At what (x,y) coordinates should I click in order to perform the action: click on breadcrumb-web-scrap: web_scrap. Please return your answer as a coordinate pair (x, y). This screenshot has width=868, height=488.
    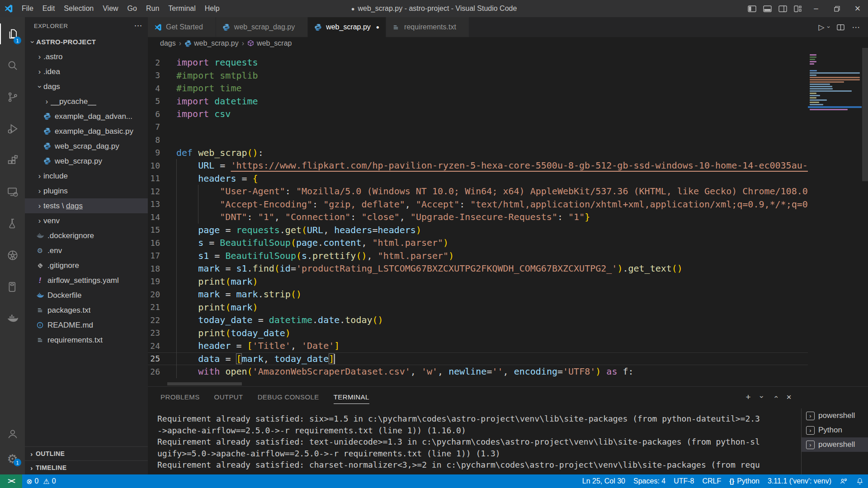
    Looking at the image, I should click on (269, 43).